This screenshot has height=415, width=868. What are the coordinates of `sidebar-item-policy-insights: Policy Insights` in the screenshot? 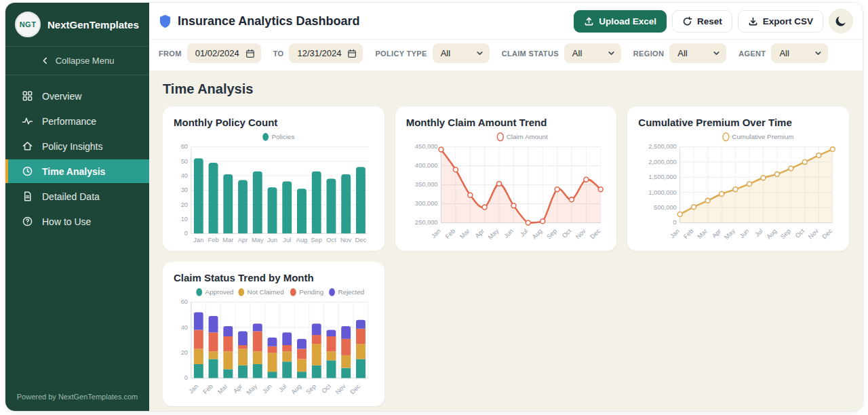 It's located at (77, 146).